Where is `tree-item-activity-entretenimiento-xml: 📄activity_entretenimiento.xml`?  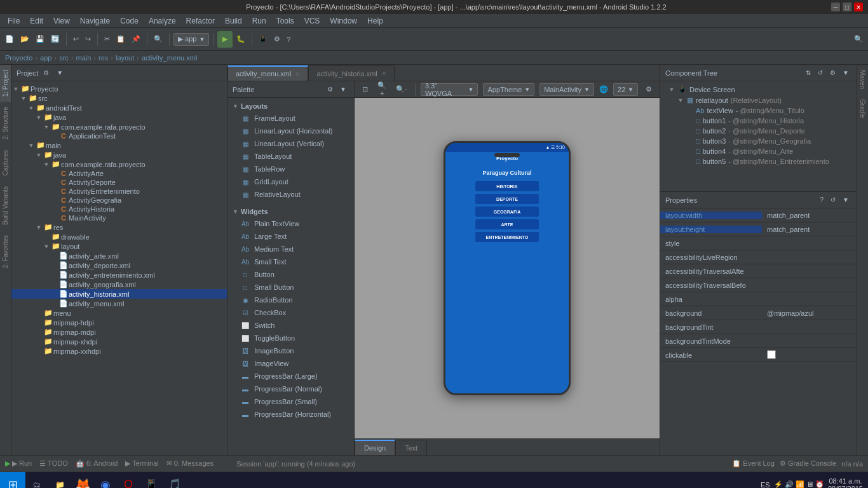 tree-item-activity-entretenimiento-xml: 📄activity_entretenimiento.xml is located at coordinates (119, 274).